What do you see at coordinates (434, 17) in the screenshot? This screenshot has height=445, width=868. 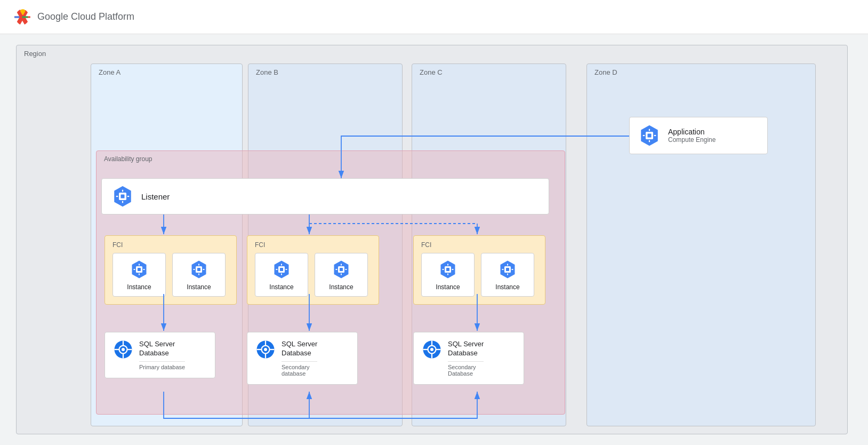 I see `header: Google Cloud Platform` at bounding box center [434, 17].